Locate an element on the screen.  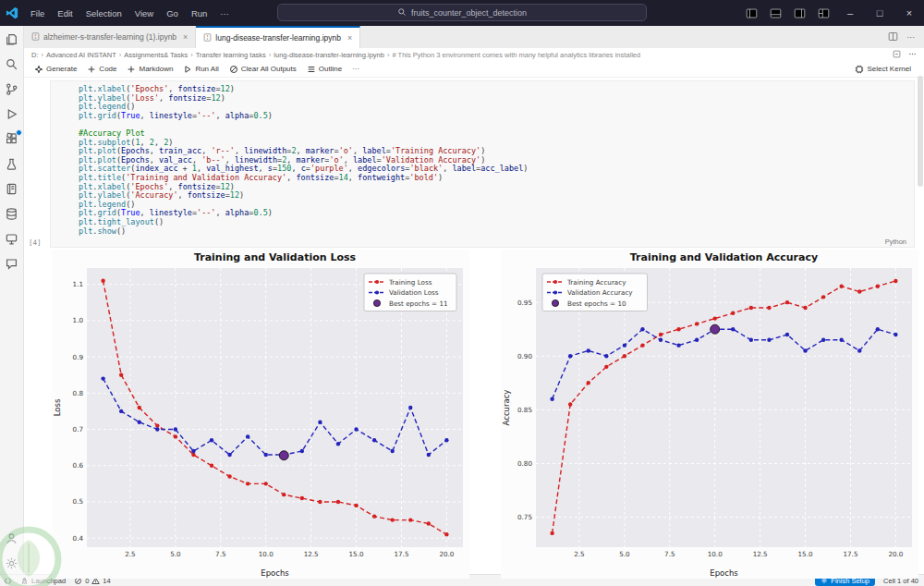
sidebar-settings-icon is located at coordinates (12, 563).